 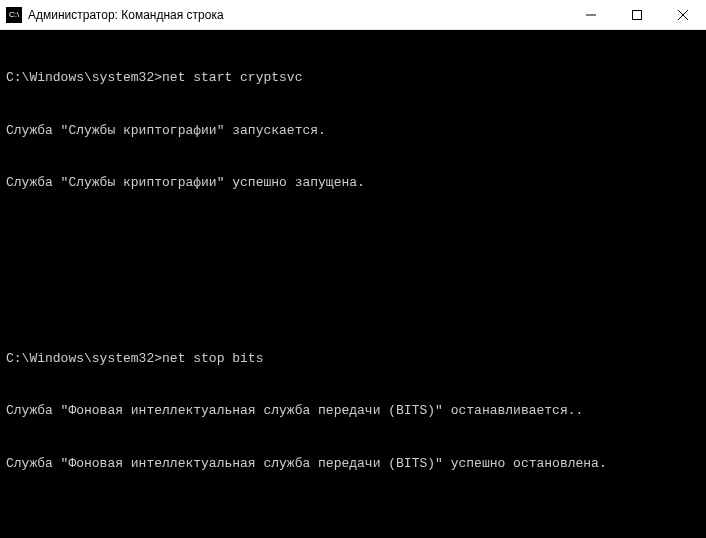 What do you see at coordinates (353, 78) in the screenshot?
I see `command-line: C:\Windows\system32>net start cryptsvc` at bounding box center [353, 78].